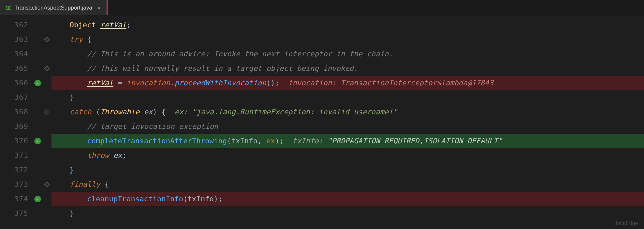 This screenshot has height=229, width=644. Describe the element at coordinates (322, 199) in the screenshot. I see `code-line: 374 ✓ cleanupTransactionInfo(txInfo);` at that location.